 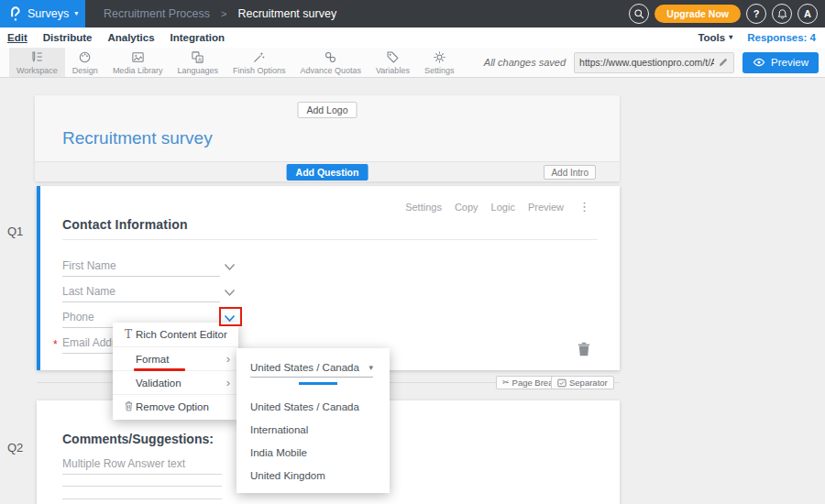 What do you see at coordinates (68, 38) in the screenshot?
I see `tab-distribute: Distribute` at bounding box center [68, 38].